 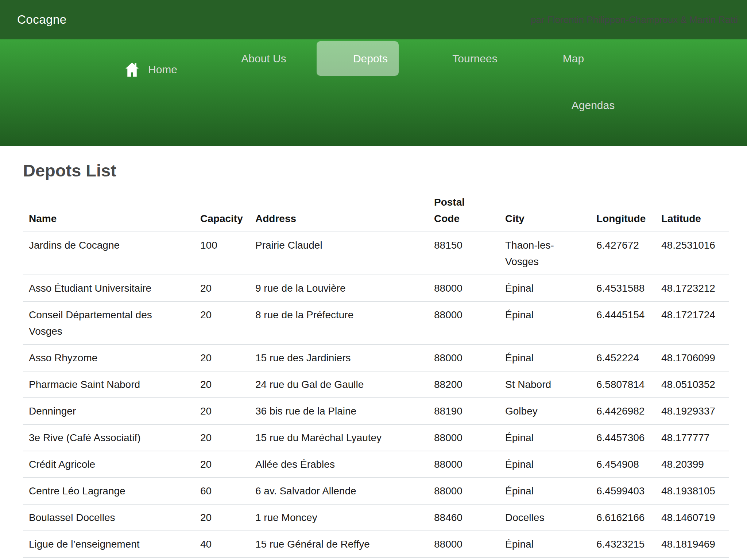 What do you see at coordinates (109, 464) in the screenshot?
I see `cell-name: Crédit Agricole` at bounding box center [109, 464].